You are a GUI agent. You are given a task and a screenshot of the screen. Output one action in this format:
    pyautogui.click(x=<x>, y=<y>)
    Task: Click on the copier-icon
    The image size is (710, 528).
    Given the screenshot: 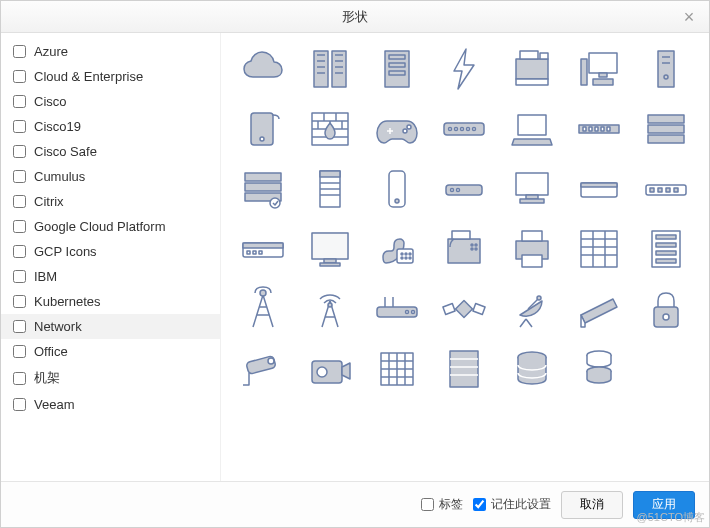 What is the action you would take?
    pyautogui.click(x=532, y=69)
    